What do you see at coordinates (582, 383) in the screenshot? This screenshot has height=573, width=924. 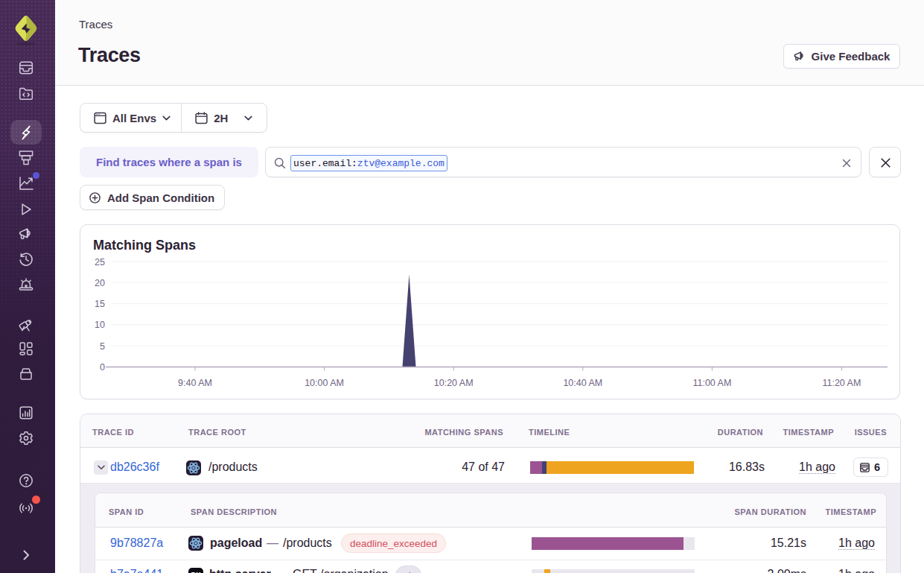 I see `svg-text: 10:40 AM` at bounding box center [582, 383].